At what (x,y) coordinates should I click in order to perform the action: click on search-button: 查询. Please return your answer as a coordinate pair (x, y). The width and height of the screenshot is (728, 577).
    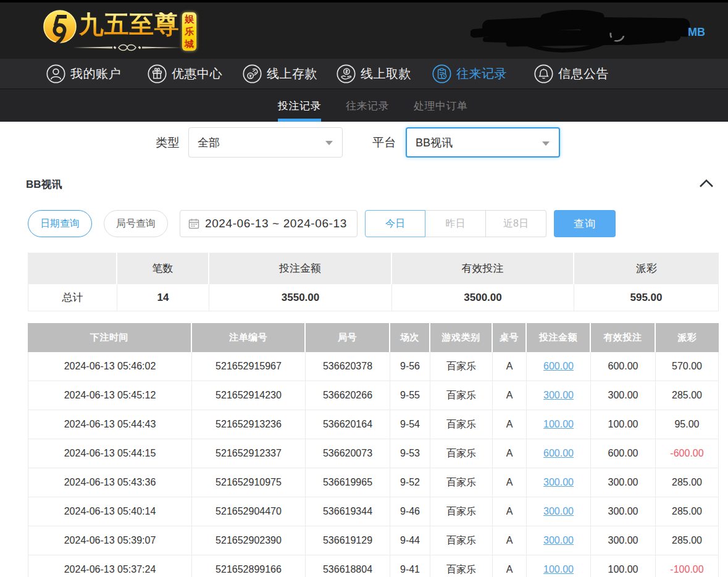
    Looking at the image, I should click on (585, 224).